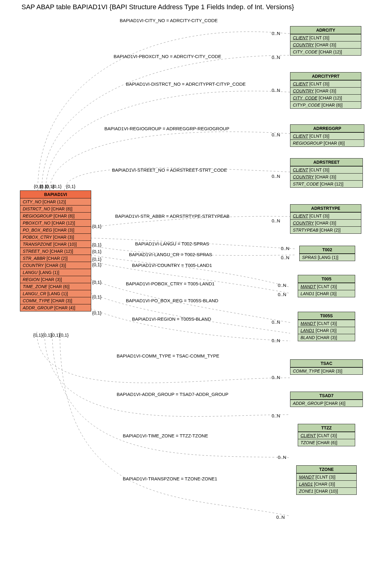 Image resolution: width=392 pixels, height=563 pixels. What do you see at coordinates (327, 326) in the screenshot?
I see `table-t005s: T005SMANDT [CLNT (3)]LAND1 [CHAR (3)]BLA…` at bounding box center [327, 326].